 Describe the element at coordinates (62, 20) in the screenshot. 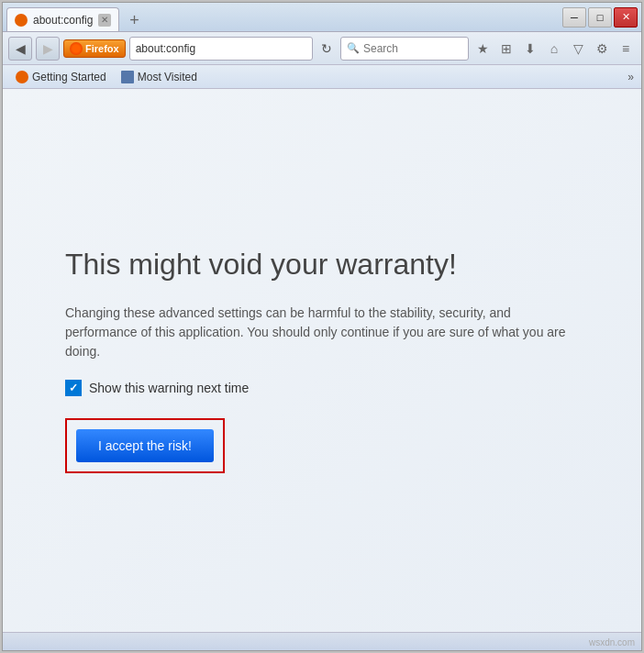

I see `tab-label: about:config` at that location.